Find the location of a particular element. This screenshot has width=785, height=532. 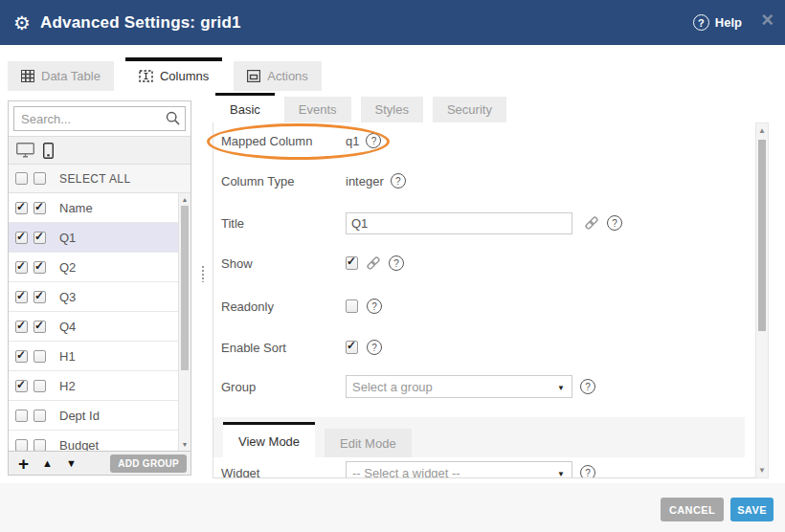

show-label: Show is located at coordinates (280, 264).